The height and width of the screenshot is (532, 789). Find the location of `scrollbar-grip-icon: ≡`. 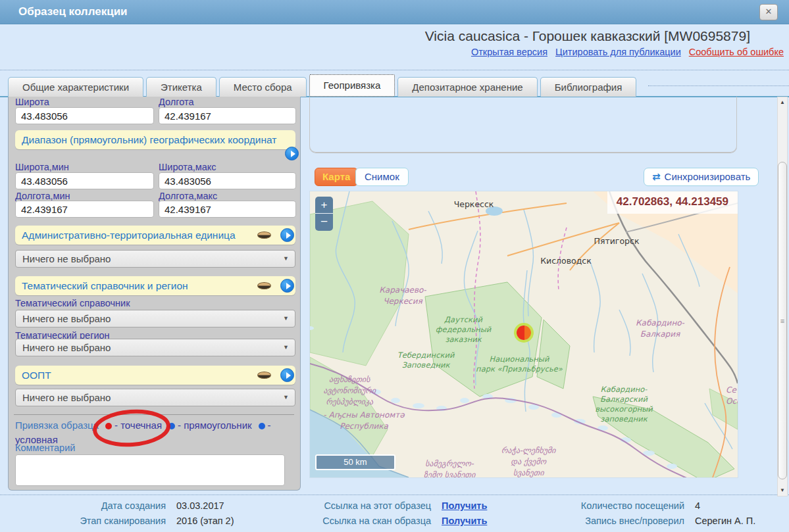

scrollbar-grip-icon: ≡ is located at coordinates (782, 321).